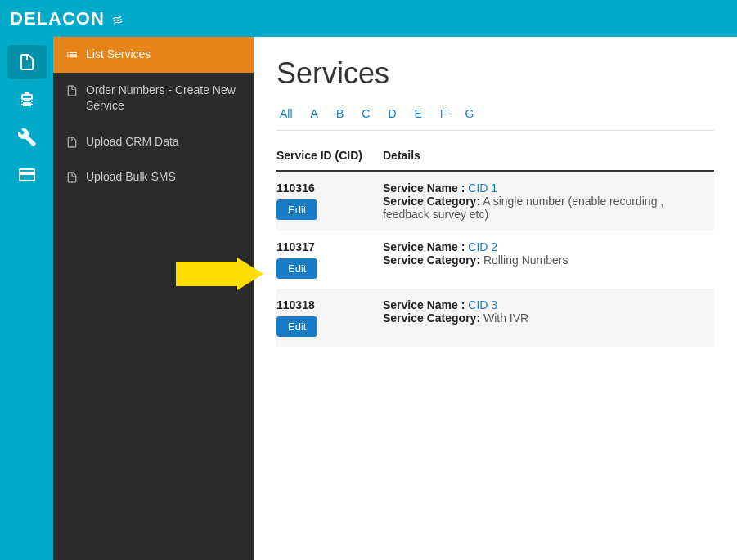 The image size is (737, 560). I want to click on service-category-row-2: Service Category: Rolling Numbers, so click(545, 260).